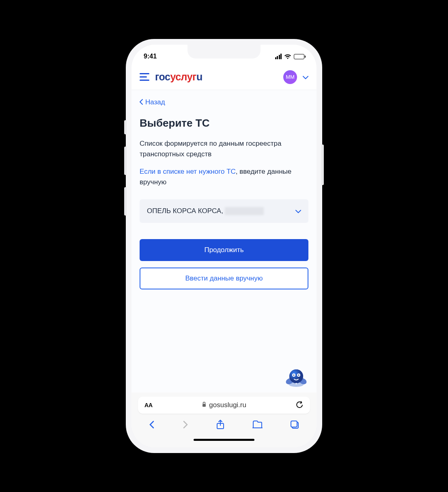 Image resolution: width=448 pixels, height=492 pixels. Describe the element at coordinates (224, 405) in the screenshot. I see `url-bar: AA gosuslugi.ru` at that location.